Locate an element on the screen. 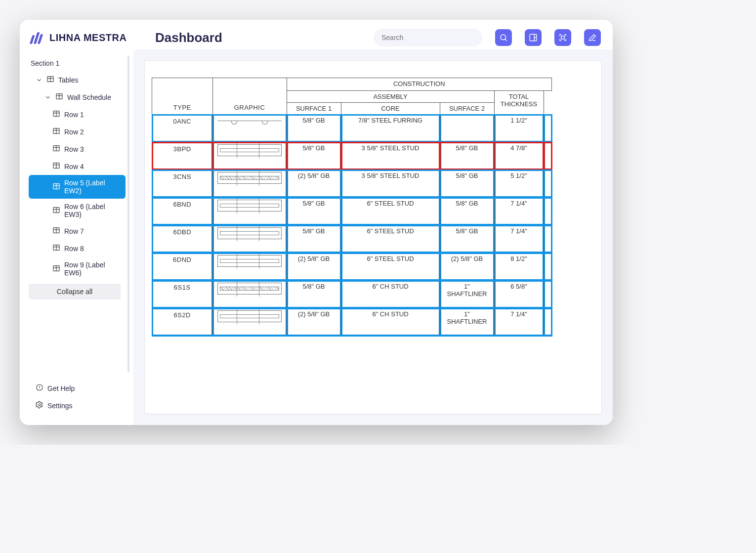 This screenshot has height=553, width=756. table-row: 6S1S 5/8" GB 6" CH STUD 1" SHAFTLINER 6 … is located at coordinates (352, 295).